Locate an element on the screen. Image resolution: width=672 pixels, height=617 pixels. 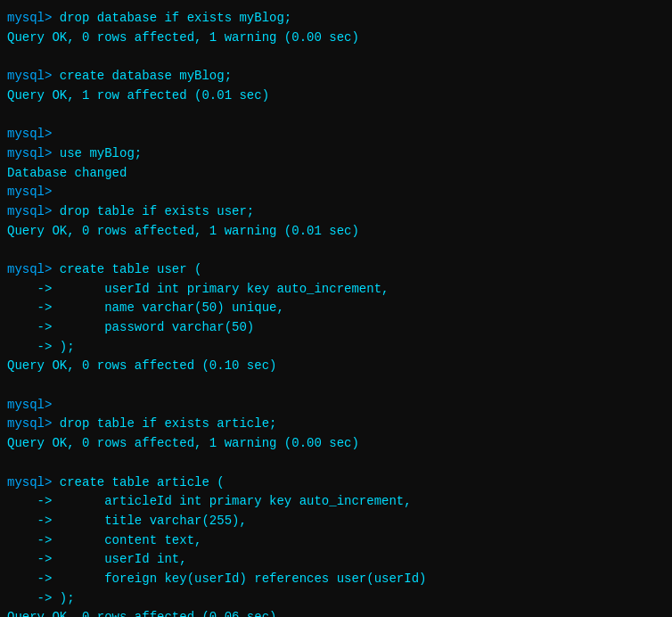
command-text: use myBlog; is located at coordinates (101, 153).